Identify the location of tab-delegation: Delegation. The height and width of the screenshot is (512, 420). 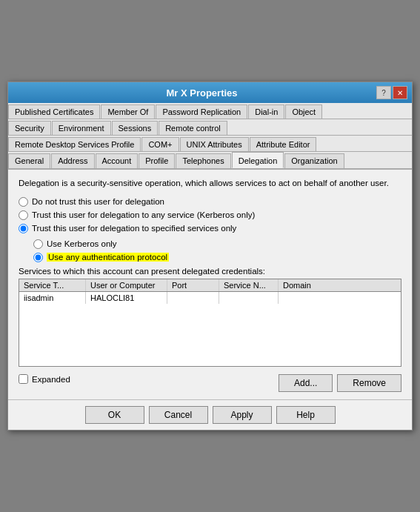
(258, 160).